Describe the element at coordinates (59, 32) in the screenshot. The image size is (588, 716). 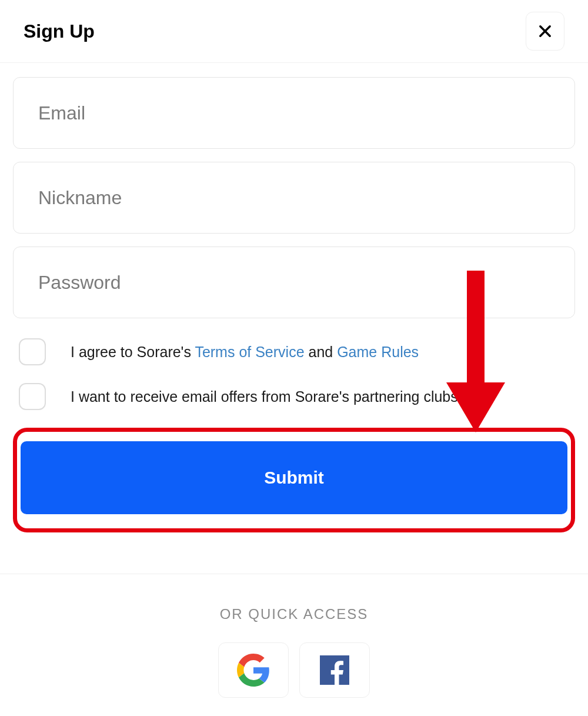
I see `page-title: Sign Up` at that location.